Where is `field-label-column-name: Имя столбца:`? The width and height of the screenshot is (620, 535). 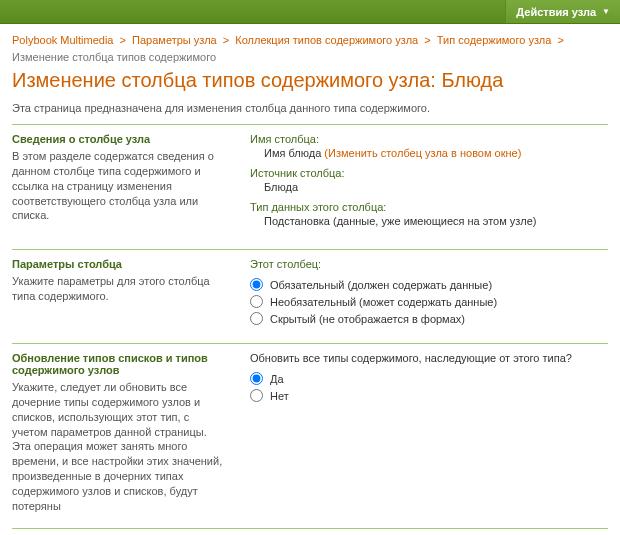
field-label-column-name: Имя столбца: is located at coordinates (429, 139).